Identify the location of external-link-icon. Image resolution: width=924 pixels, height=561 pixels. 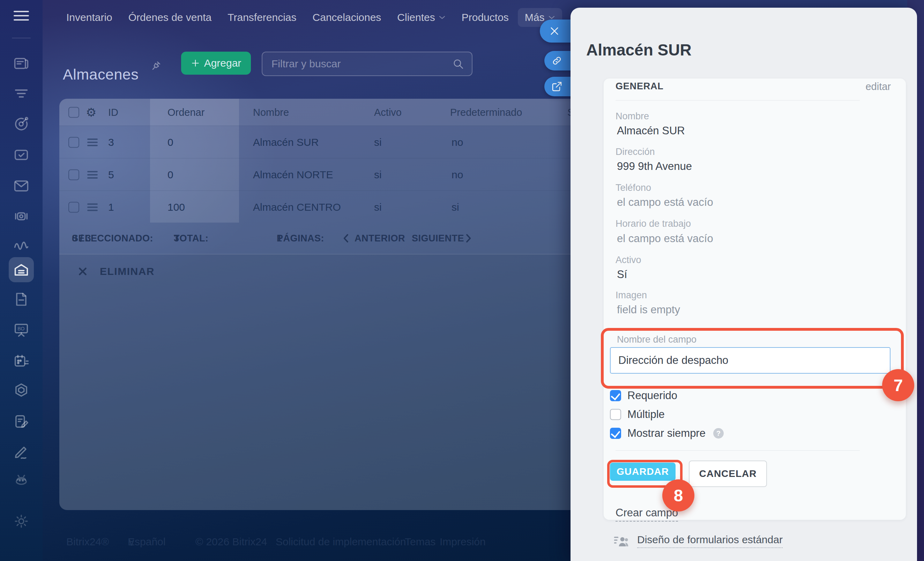
(557, 87).